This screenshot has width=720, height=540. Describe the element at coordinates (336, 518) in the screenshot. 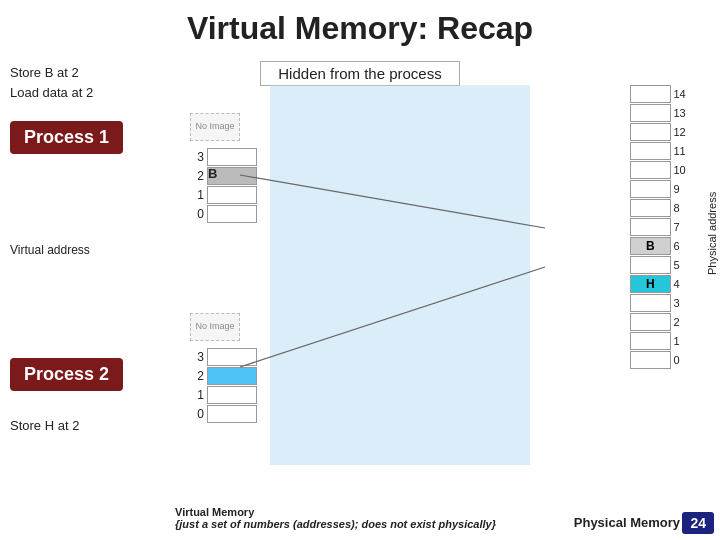

I see `virtual-mem-note: Virtual Memory {just a set of numbers (a…` at that location.